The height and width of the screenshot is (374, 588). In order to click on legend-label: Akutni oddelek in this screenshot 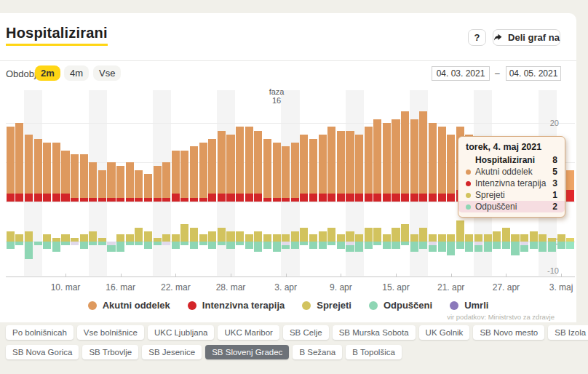, I will do `click(137, 306)`.